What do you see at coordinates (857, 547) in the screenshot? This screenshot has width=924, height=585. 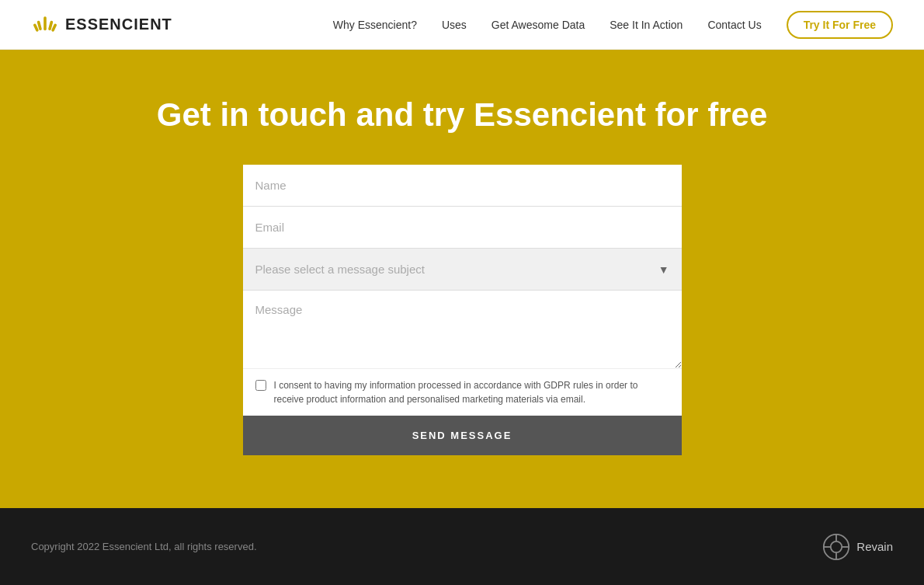 I see `revain-badge: Revain` at bounding box center [857, 547].